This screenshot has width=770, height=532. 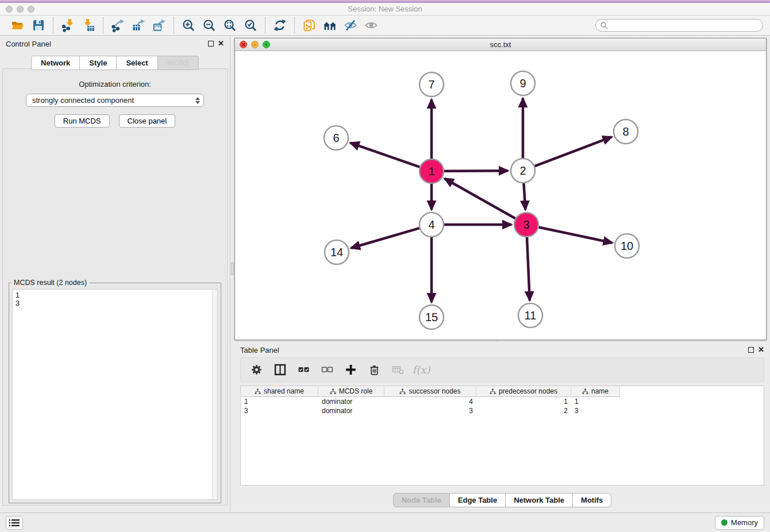 I want to click on cell-name: 3, so click(x=595, y=411).